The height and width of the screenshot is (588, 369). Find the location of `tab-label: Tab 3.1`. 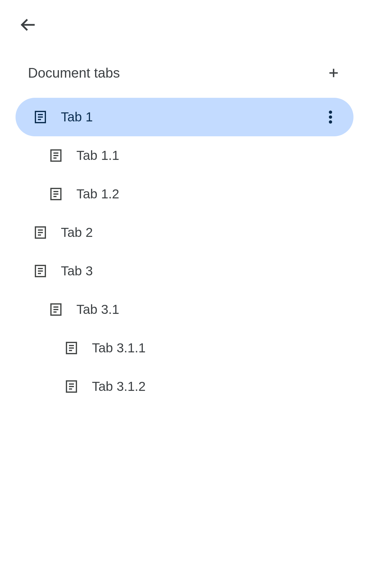

tab-label: Tab 3.1 is located at coordinates (210, 310).